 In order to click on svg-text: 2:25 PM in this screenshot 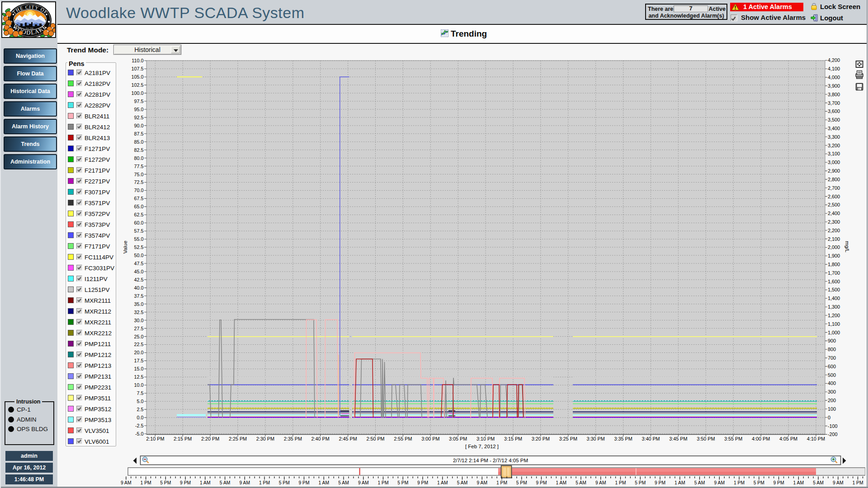, I will do `click(238, 439)`.